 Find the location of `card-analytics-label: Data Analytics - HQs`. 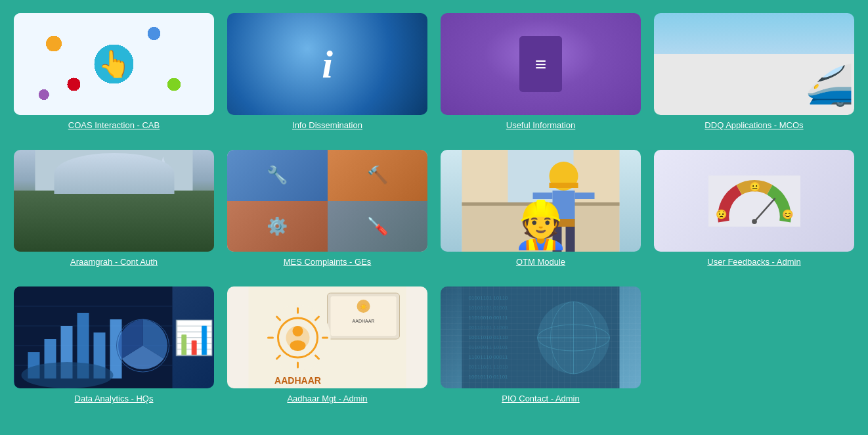

card-analytics-label: Data Analytics - HQs is located at coordinates (114, 398).